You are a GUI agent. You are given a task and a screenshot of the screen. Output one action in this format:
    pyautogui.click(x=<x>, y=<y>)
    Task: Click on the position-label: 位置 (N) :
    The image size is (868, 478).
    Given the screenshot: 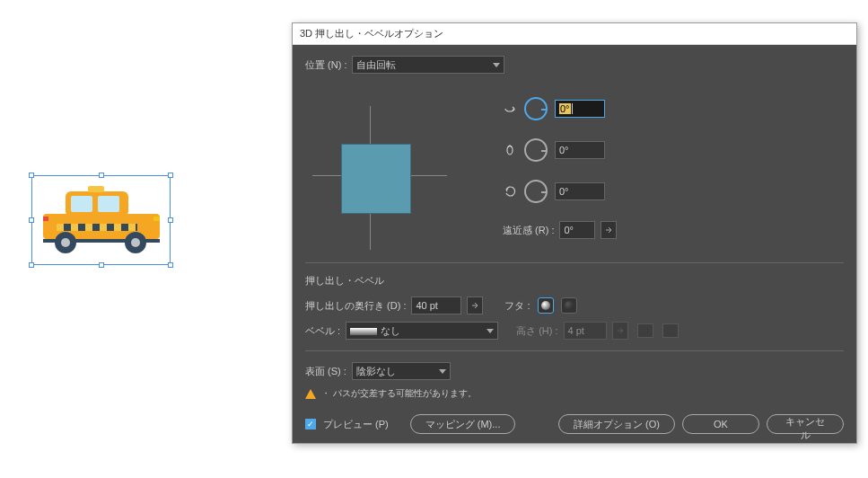 What is the action you would take?
    pyautogui.click(x=326, y=65)
    